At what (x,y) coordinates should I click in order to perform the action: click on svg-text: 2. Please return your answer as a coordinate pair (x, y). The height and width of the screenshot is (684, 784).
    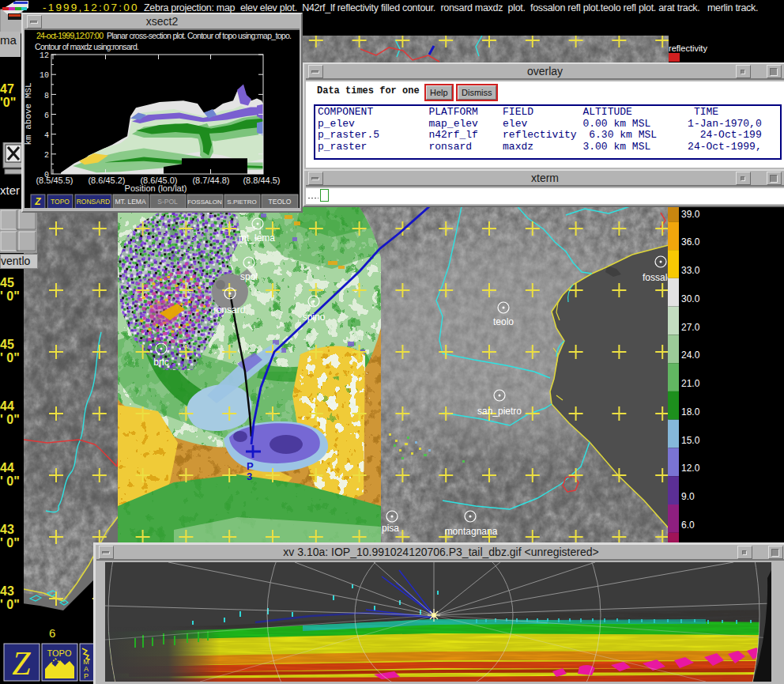
    Looking at the image, I should click on (47, 155).